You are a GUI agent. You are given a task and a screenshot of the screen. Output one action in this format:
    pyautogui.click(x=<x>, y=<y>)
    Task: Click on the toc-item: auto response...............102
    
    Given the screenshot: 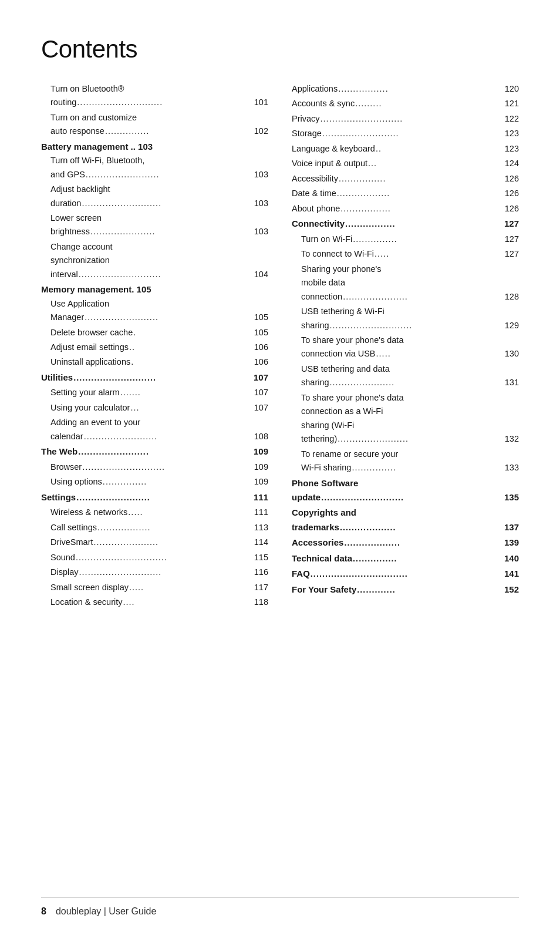 What is the action you would take?
    pyautogui.click(x=155, y=132)
    